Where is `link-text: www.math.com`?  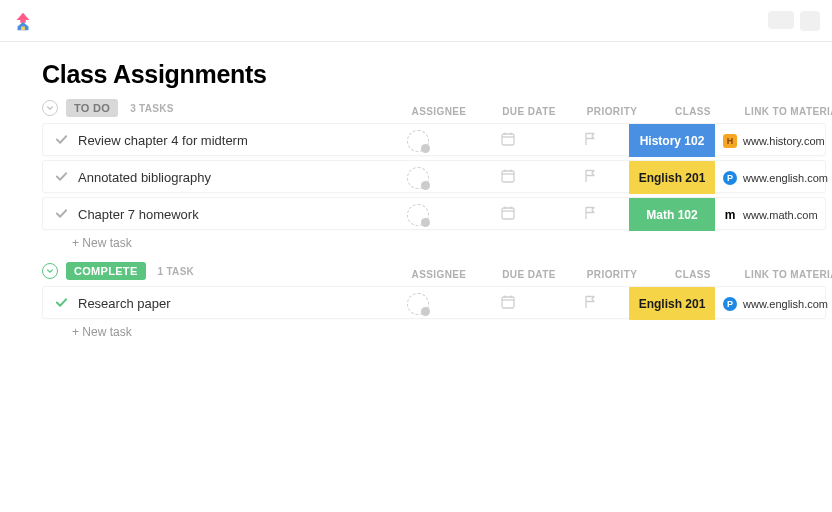
link-text: www.math.com is located at coordinates (780, 215).